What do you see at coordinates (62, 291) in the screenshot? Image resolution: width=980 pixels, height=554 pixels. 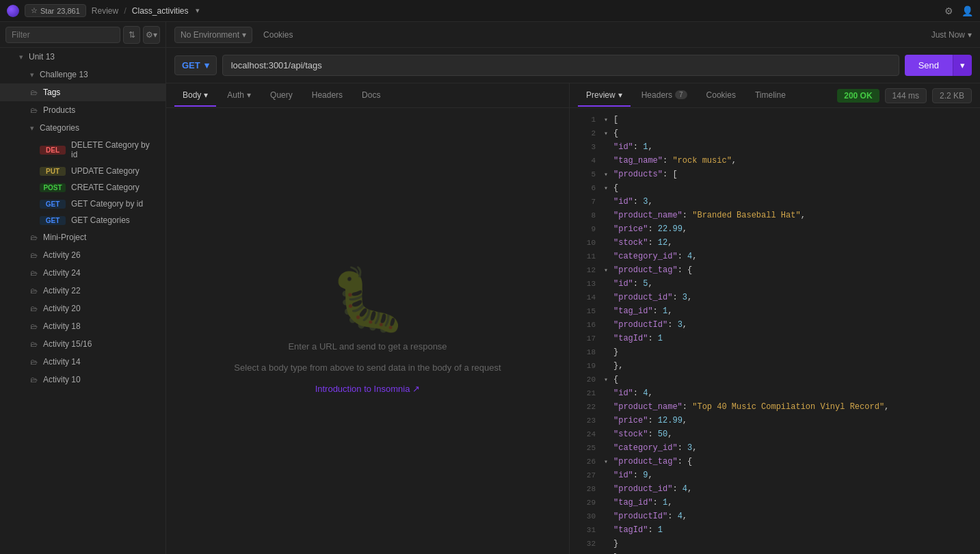 I see `activity22-label: Activity 22` at bounding box center [62, 291].